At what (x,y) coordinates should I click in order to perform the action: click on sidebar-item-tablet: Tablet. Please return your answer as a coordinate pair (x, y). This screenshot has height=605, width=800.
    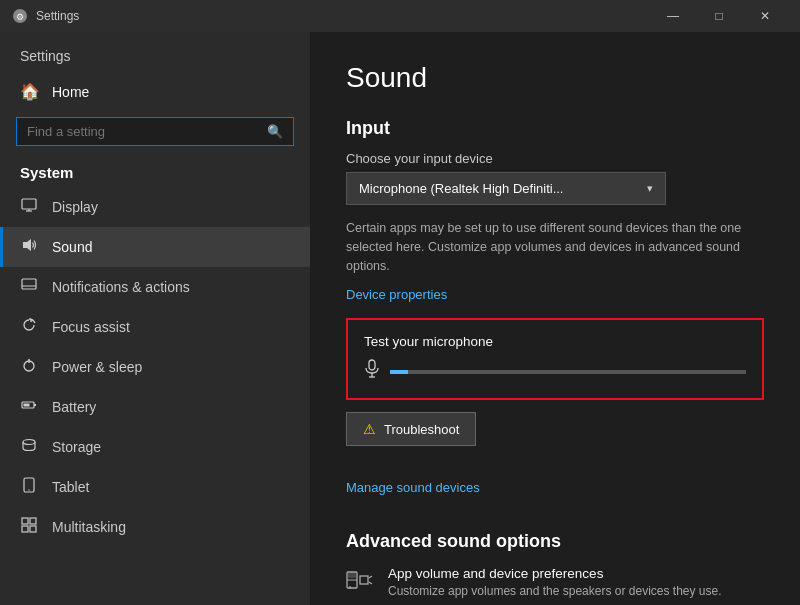
    Looking at the image, I should click on (155, 487).